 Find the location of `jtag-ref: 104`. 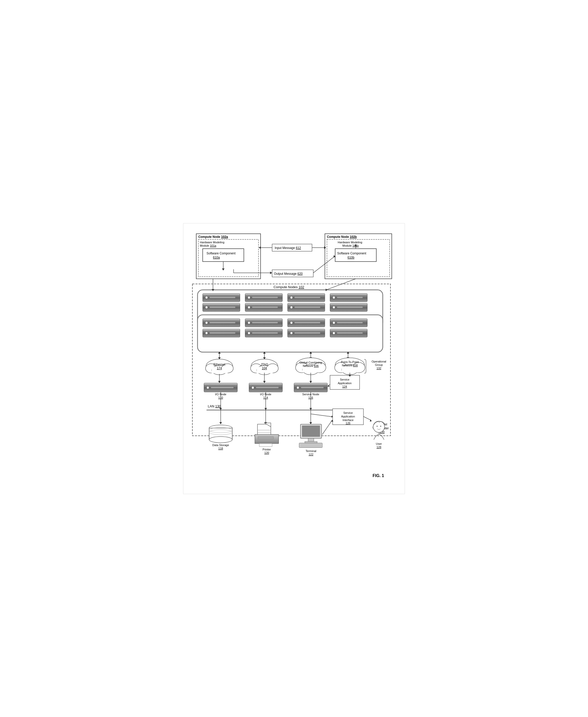

jtag-ref: 104 is located at coordinates (264, 368).